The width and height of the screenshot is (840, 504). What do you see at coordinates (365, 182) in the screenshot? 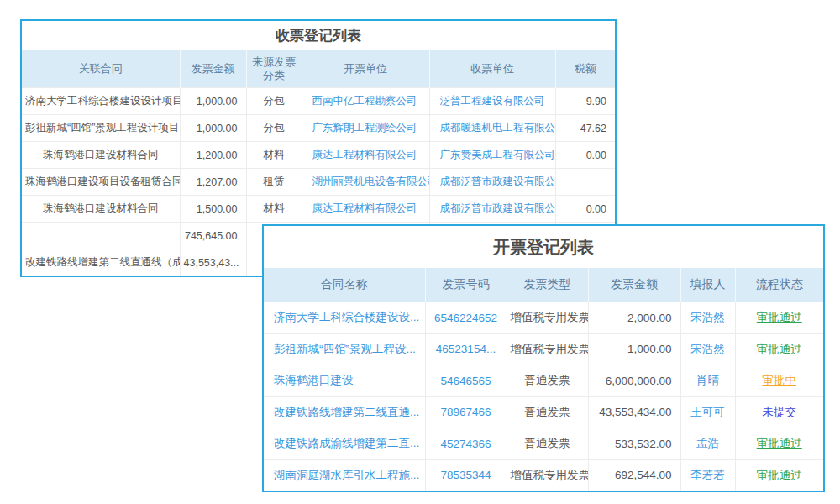
I see `cell-issuer: 湖州丽景机电设备有限公司` at bounding box center [365, 182].